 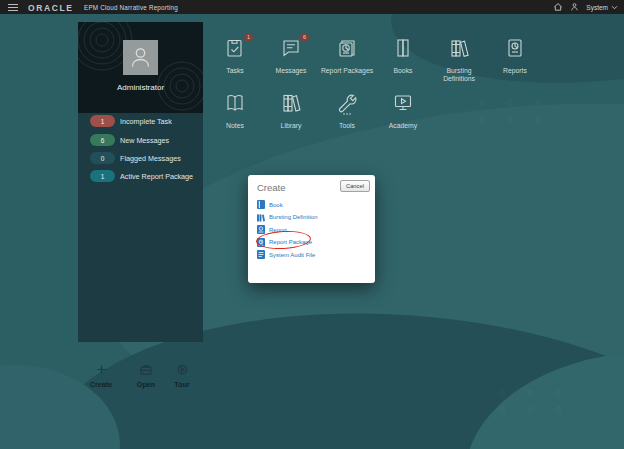 What do you see at coordinates (459, 60) in the screenshot?
I see `app-bursting-definitions: Bursting Definitions` at bounding box center [459, 60].